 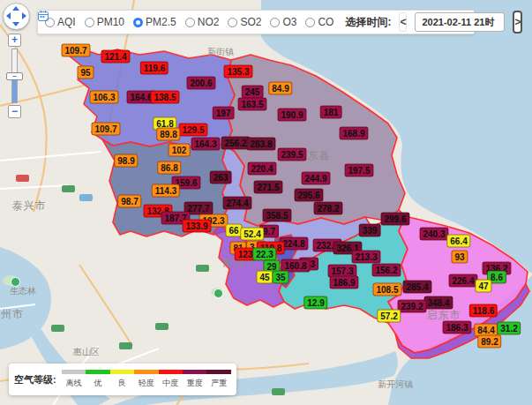 What do you see at coordinates (60, 22) in the screenshot?
I see `pollutant-radio-aqi: AQI` at bounding box center [60, 22].